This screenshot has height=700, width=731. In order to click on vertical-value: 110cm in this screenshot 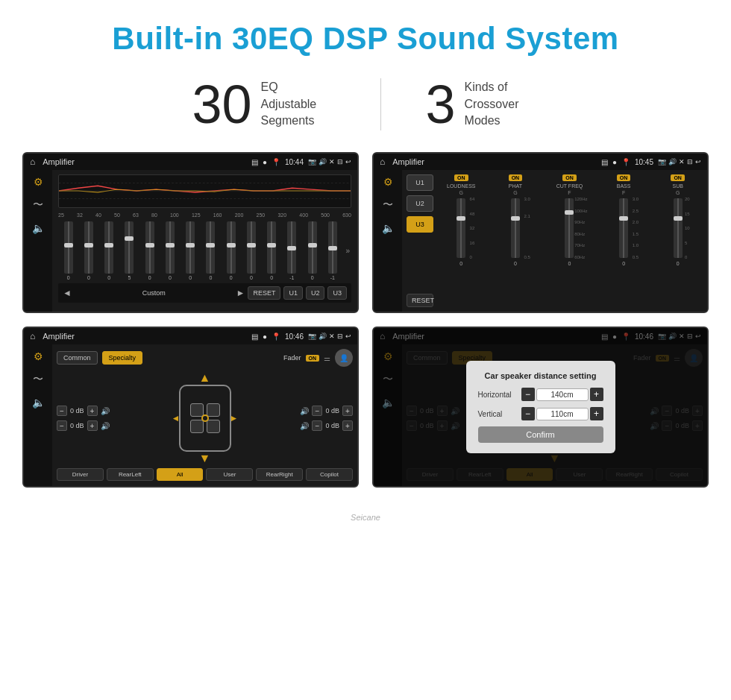, I will do `click(562, 414)`.